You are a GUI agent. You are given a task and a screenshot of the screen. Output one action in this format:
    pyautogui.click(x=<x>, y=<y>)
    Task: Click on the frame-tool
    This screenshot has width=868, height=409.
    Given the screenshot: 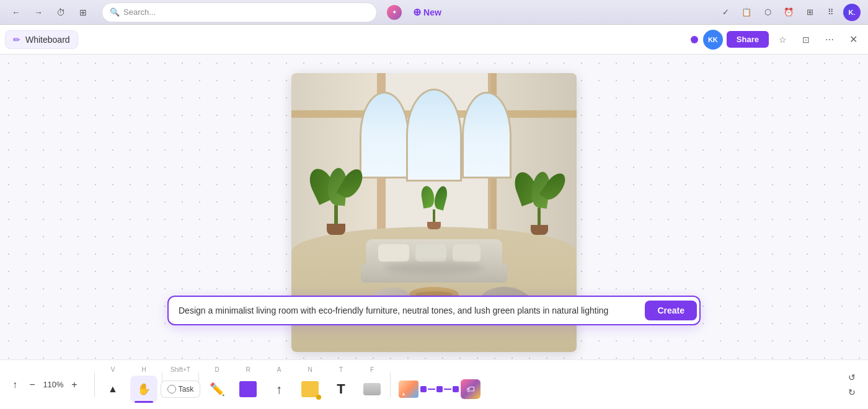 What is the action you would take?
    pyautogui.click(x=372, y=389)
    